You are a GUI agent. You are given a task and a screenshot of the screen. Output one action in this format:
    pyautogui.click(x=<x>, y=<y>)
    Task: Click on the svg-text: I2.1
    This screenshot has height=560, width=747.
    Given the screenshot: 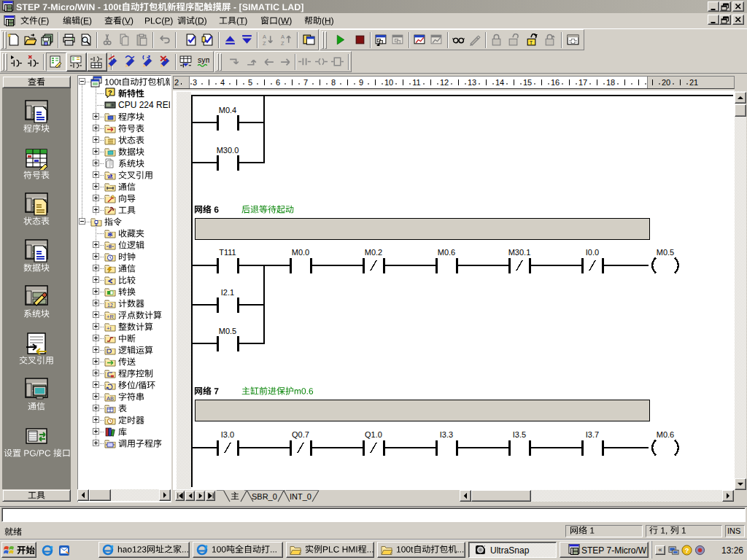 What is the action you would take?
    pyautogui.click(x=228, y=292)
    